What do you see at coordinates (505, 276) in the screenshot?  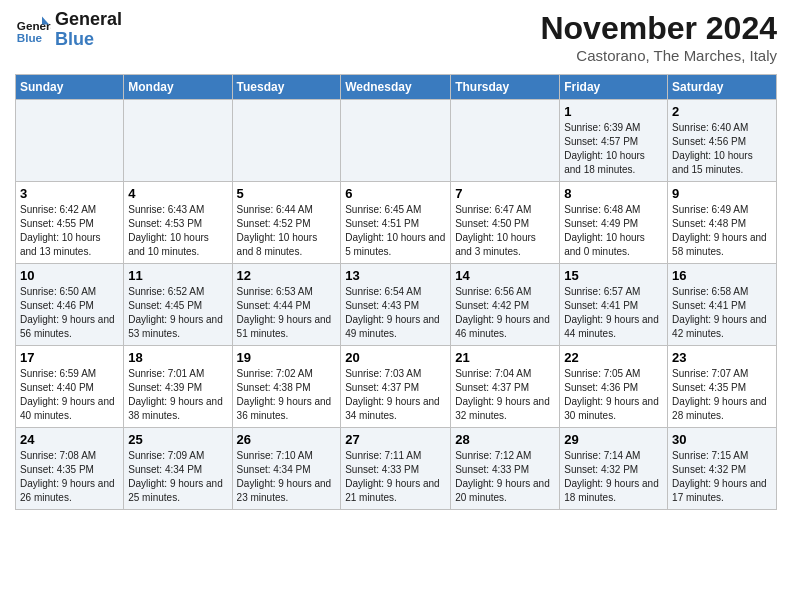 I see `day-number: 14` at bounding box center [505, 276].